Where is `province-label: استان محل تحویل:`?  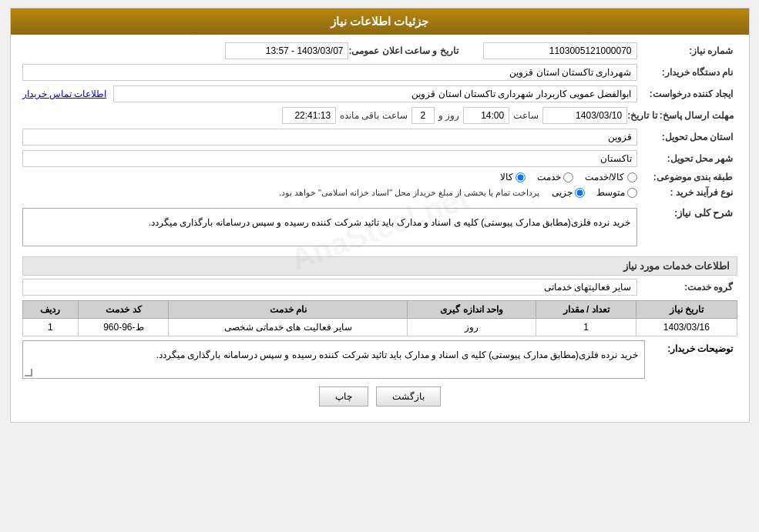 province-label: استان محل تحویل: is located at coordinates (687, 137).